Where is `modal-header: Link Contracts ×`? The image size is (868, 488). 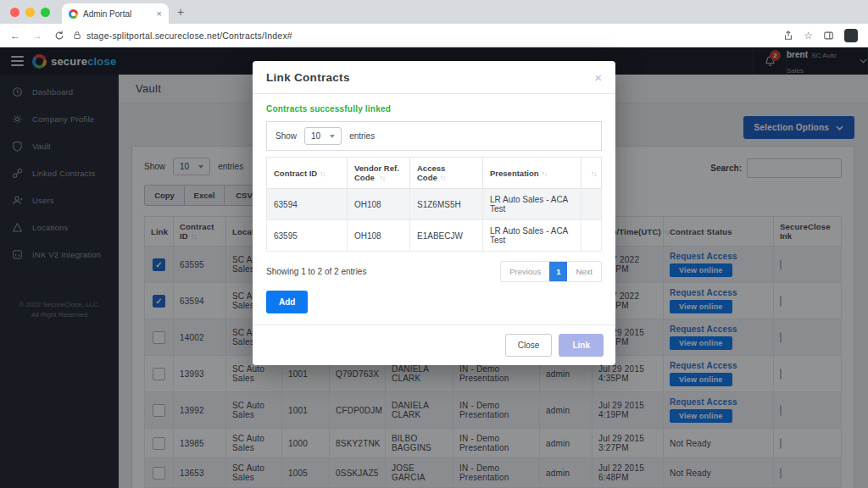
modal-header: Link Contracts × is located at coordinates (434, 78).